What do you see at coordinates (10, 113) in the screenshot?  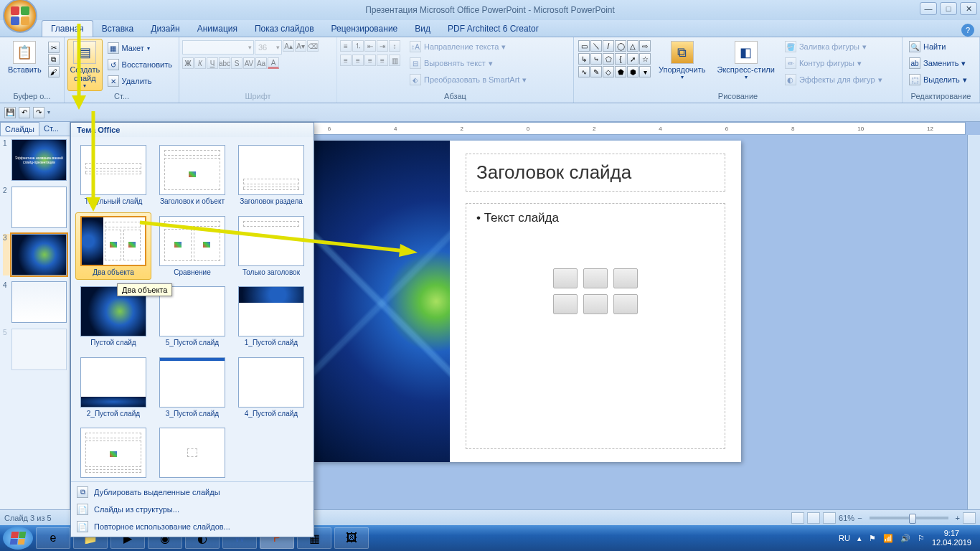 I see `save-icon: 💾` at bounding box center [10, 113].